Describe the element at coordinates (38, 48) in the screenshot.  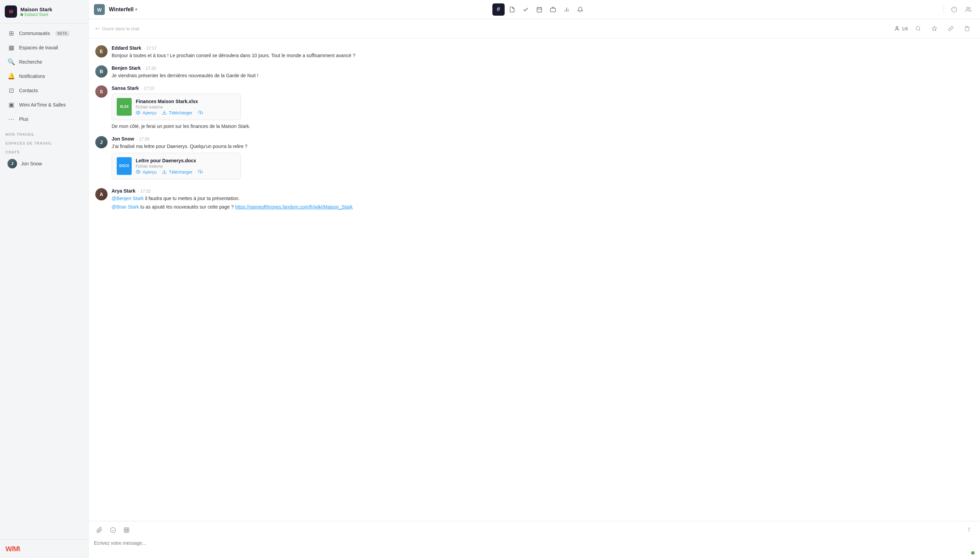
I see `sidebar-item-label: Espaces de travail` at that location.